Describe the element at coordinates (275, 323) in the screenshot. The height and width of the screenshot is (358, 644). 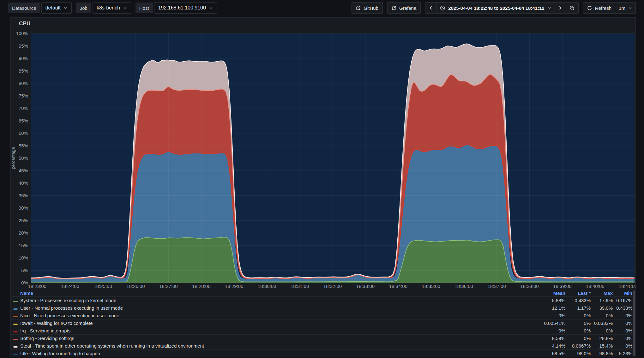
I see `legend-series-name: Iowait - Waiting for I/O to complete` at that location.